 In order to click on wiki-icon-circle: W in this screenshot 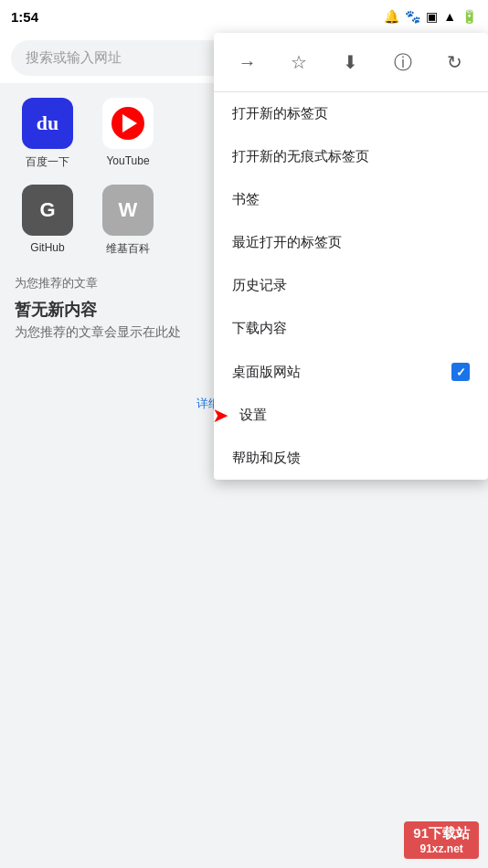, I will do `click(128, 210)`.